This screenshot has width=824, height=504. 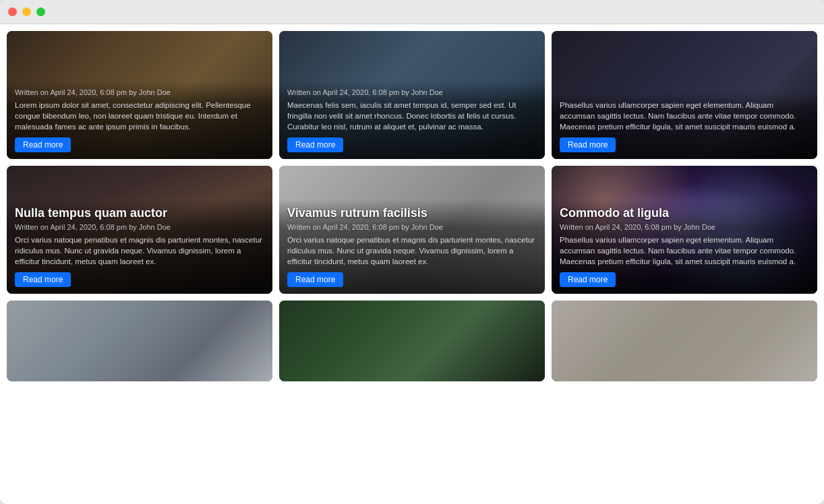 What do you see at coordinates (27, 12) in the screenshot?
I see `minimize-button` at bounding box center [27, 12].